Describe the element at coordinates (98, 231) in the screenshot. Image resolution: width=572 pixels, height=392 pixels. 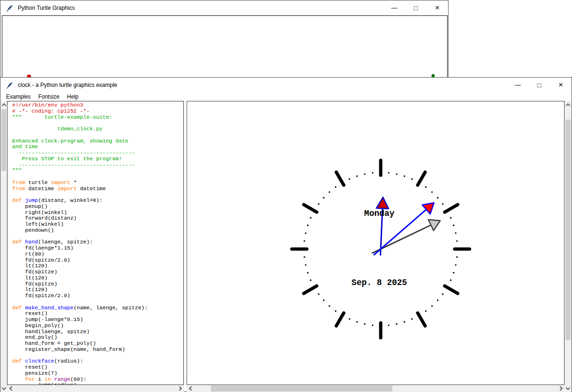
I see `code-line: pendown()` at that location.